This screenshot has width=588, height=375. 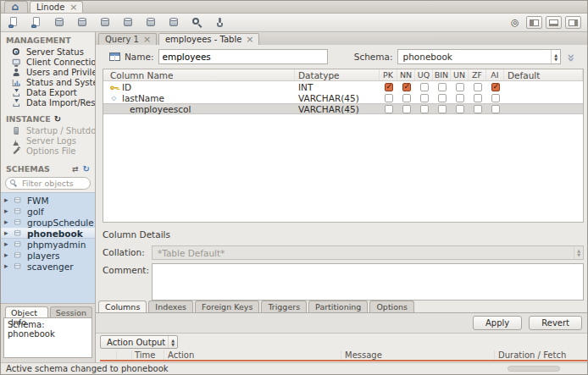 What do you see at coordinates (47, 102) in the screenshot?
I see `sidebar-item-data-import: Data Import/Restore` at bounding box center [47, 102].